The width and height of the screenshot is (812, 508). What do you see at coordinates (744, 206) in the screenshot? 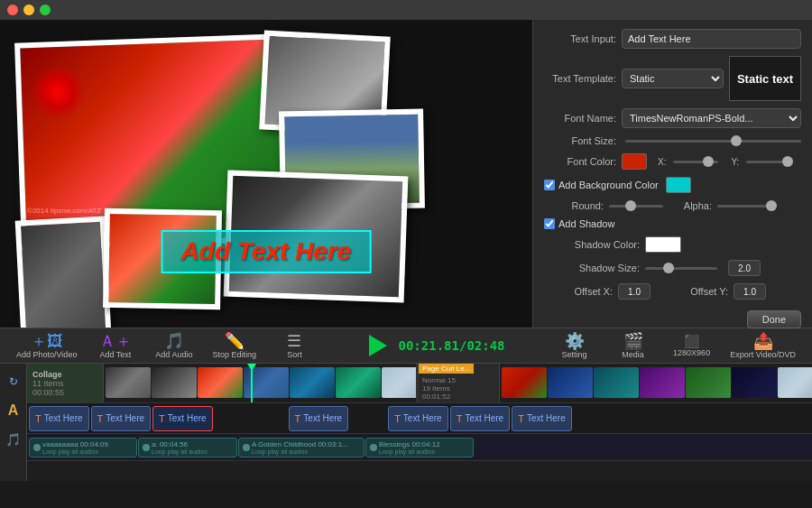
I see `alpha-slider` at bounding box center [744, 206].